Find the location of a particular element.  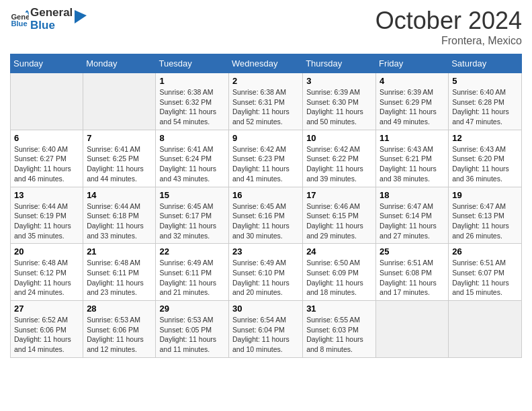

day-info: Sunrise: 6:51 AM Sunset: 6:07 PM Dayligh… is located at coordinates (485, 278).